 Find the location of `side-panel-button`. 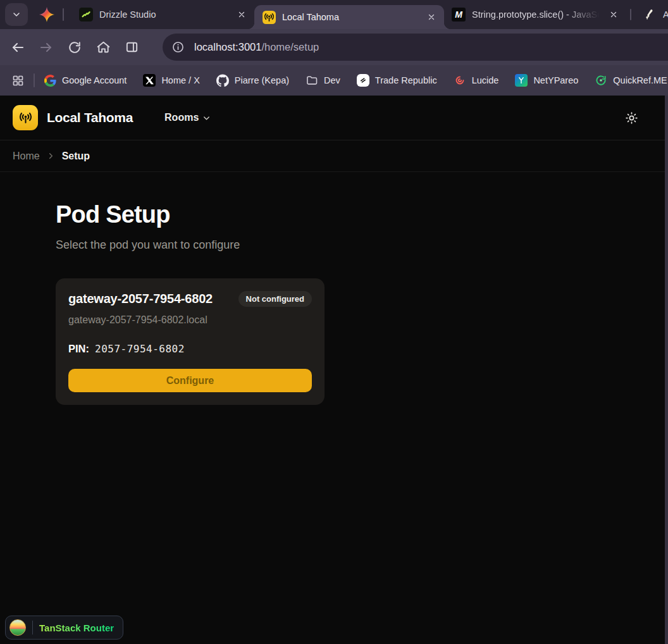

side-panel-button is located at coordinates (132, 47).